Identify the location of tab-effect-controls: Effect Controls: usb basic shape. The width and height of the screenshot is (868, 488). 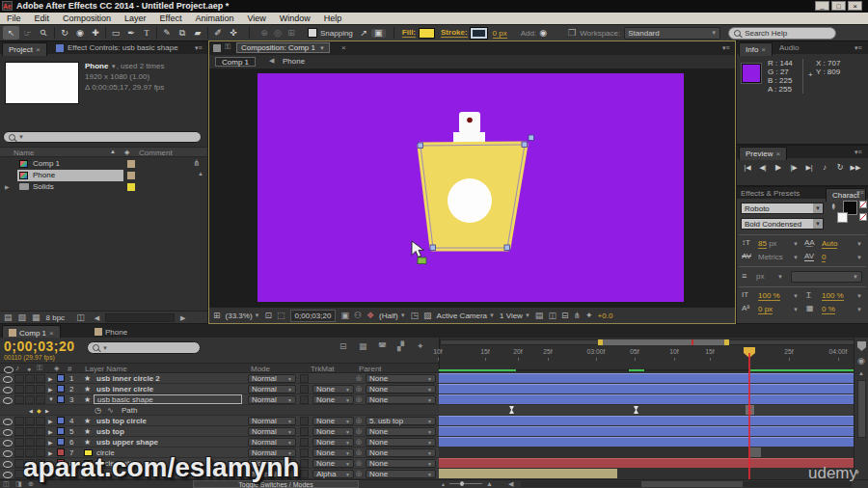
(129, 48).